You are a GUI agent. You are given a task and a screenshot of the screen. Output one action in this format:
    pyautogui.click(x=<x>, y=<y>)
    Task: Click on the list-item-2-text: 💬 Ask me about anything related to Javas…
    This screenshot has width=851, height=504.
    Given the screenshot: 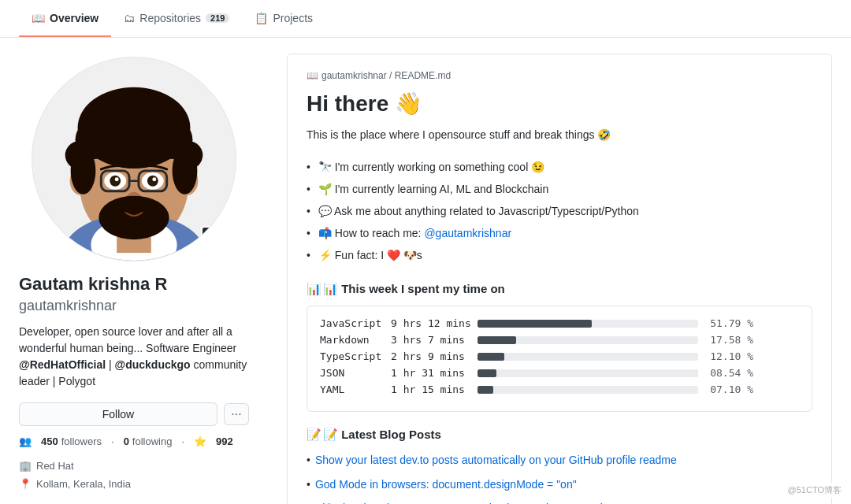 What is the action you would take?
    pyautogui.click(x=479, y=211)
    